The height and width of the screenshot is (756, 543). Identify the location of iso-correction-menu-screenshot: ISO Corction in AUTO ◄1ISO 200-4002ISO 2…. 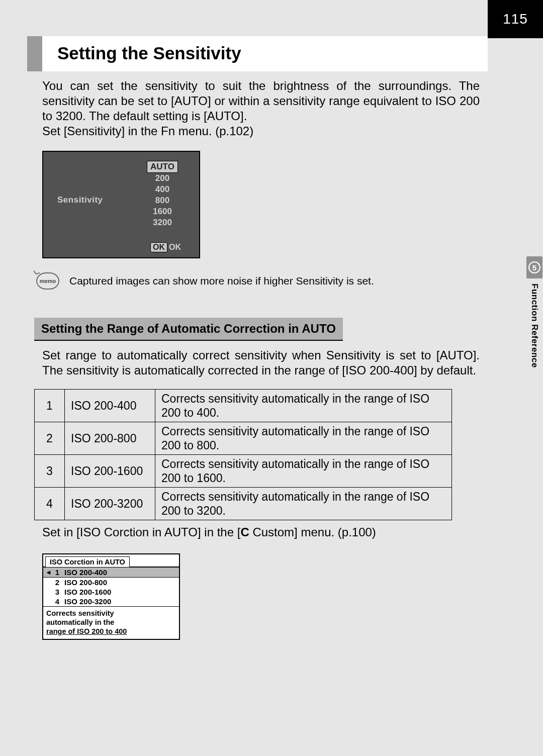
(111, 597).